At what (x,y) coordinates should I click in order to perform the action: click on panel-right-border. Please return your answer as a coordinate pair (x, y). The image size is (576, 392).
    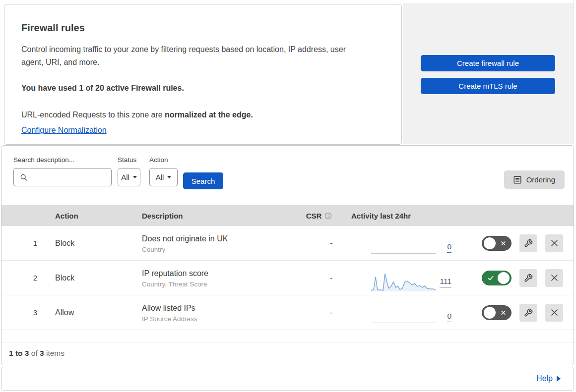
    Looking at the image, I should click on (574, 72).